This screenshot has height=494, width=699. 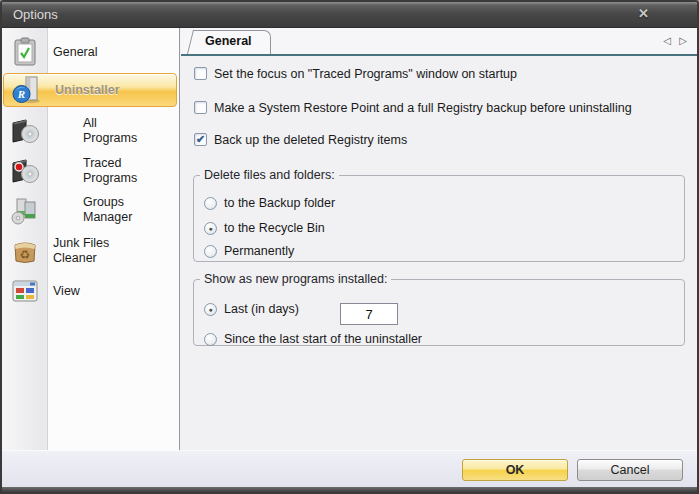 What do you see at coordinates (36, 14) in the screenshot?
I see `window-title: Options` at bounding box center [36, 14].